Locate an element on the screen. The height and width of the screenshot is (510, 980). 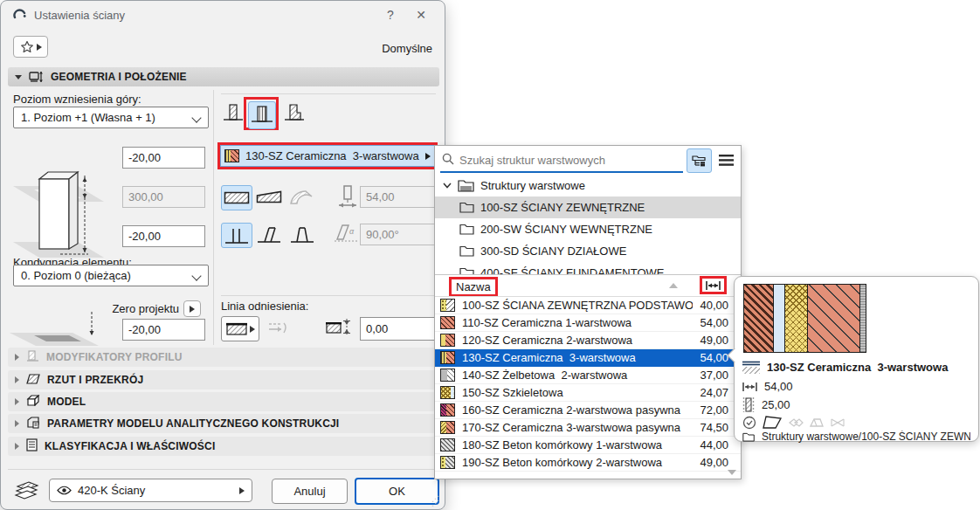
composite-row-width: 44,00 is located at coordinates (714, 445).